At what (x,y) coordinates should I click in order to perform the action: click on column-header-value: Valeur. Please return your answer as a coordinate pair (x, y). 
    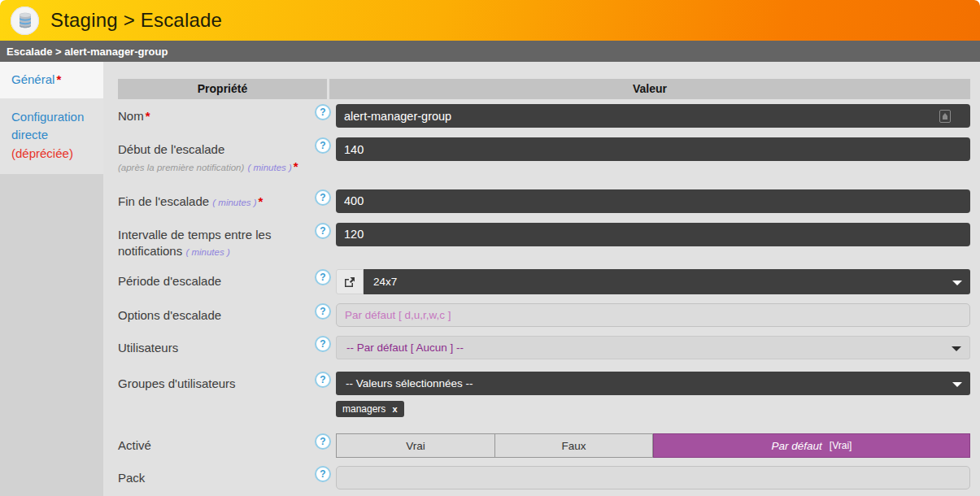
    Looking at the image, I should click on (650, 89).